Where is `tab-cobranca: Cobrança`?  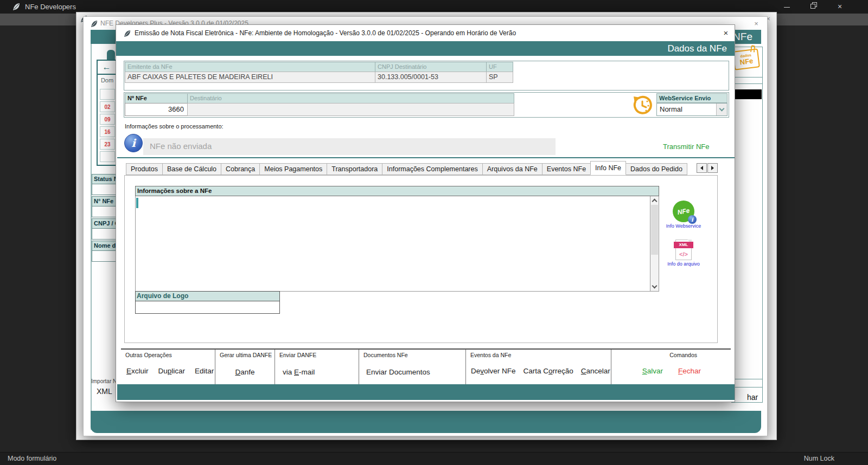 tab-cobranca: Cobrança is located at coordinates (240, 169).